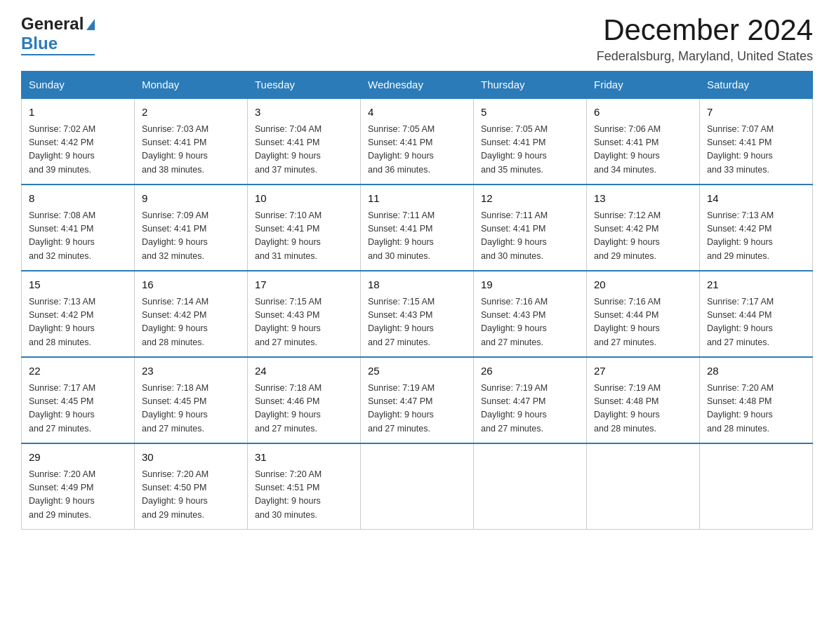 The height and width of the screenshot is (644, 834). What do you see at coordinates (79, 400) in the screenshot?
I see `calendar-cell: 22Sunrise: 7:17 AMSunset: 4:45 PMDayligh…` at bounding box center [79, 400].